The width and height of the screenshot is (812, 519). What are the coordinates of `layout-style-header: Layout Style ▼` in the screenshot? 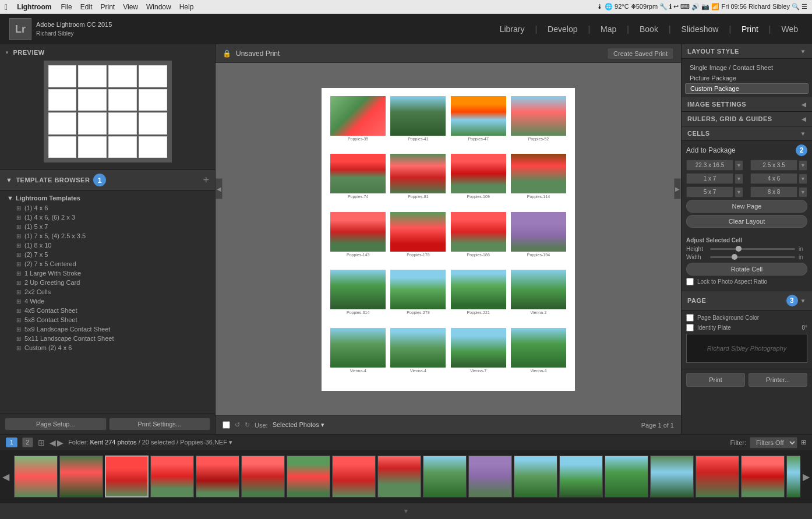 It's located at (747, 51).